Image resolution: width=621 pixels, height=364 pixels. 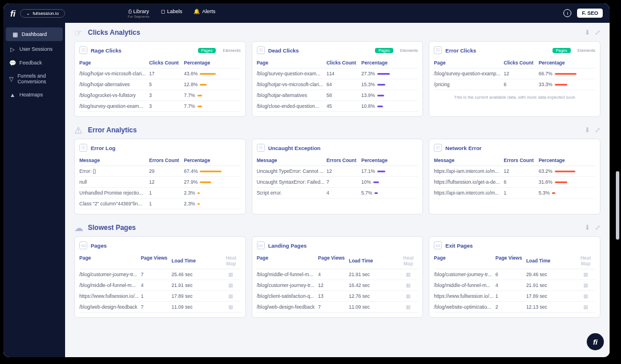 What do you see at coordinates (29, 14) in the screenshot?
I see `chevron-down-icon: ⌄` at bounding box center [29, 14].